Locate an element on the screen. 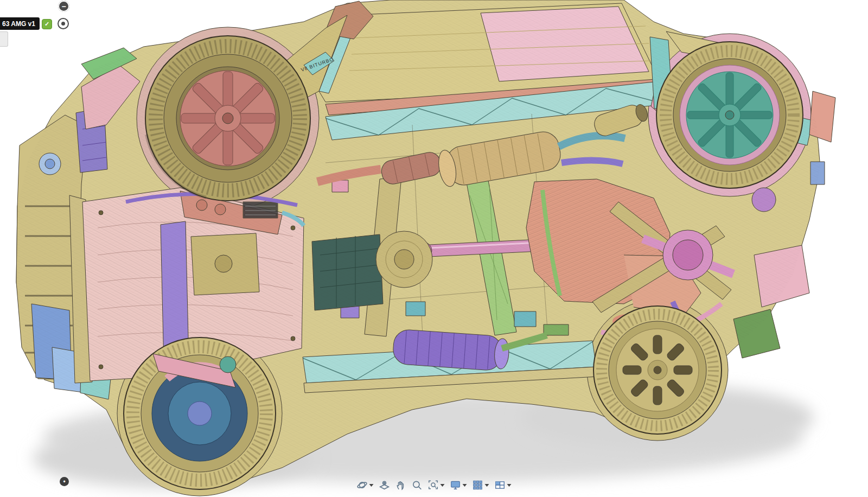  viewports-button is located at coordinates (503, 485).